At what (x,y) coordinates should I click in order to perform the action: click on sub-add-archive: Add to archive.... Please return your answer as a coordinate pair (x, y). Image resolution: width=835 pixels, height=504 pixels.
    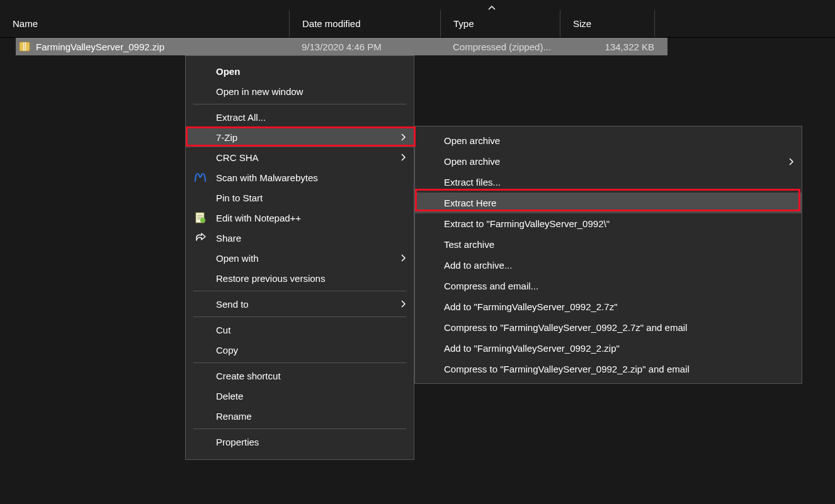
    Looking at the image, I should click on (608, 266).